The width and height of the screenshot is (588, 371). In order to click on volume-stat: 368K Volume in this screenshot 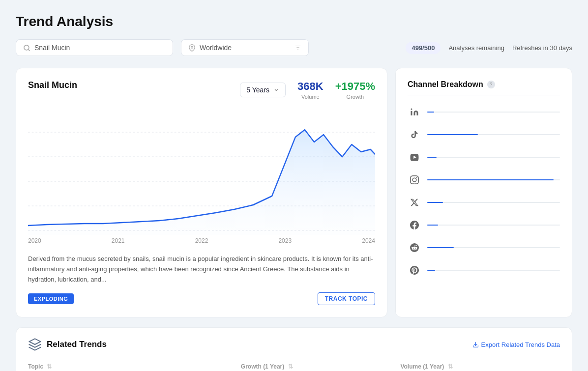, I will do `click(311, 90)`.